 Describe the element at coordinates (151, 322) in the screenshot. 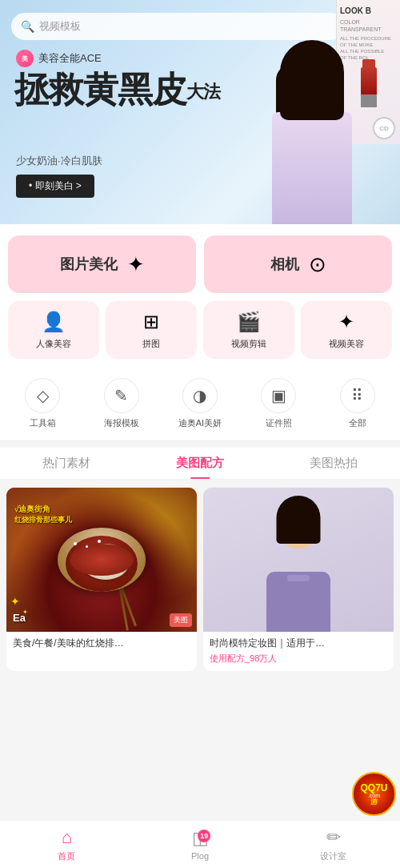

I see `collage-icon: ⊞` at that location.